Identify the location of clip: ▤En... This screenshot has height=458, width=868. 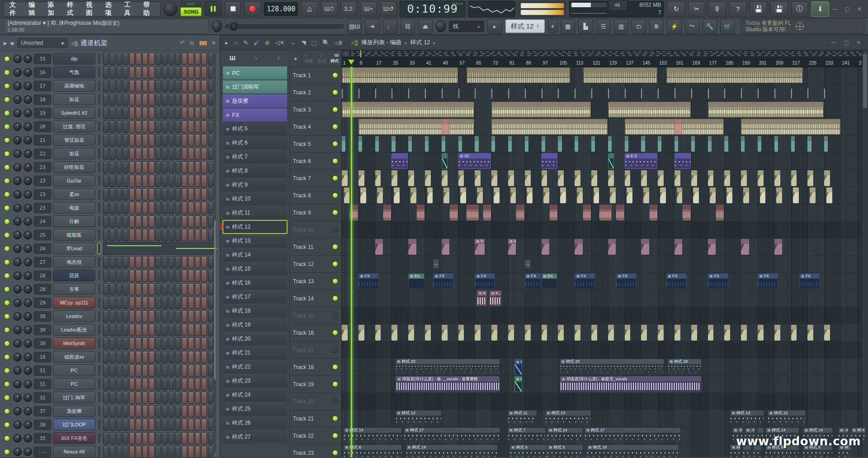
(416, 281).